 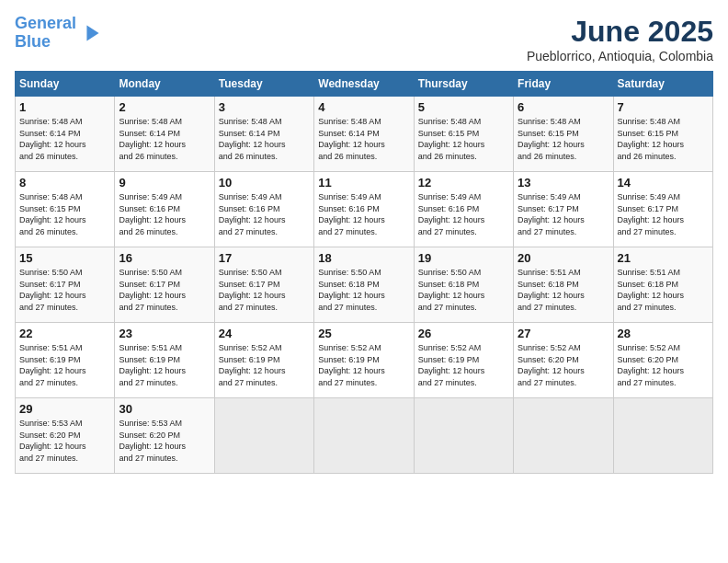 I want to click on day-number: 5, so click(x=463, y=107).